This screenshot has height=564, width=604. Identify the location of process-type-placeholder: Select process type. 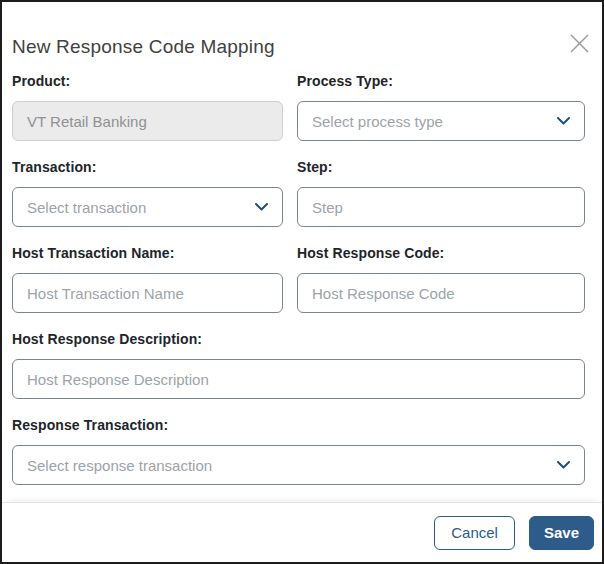
(378, 122).